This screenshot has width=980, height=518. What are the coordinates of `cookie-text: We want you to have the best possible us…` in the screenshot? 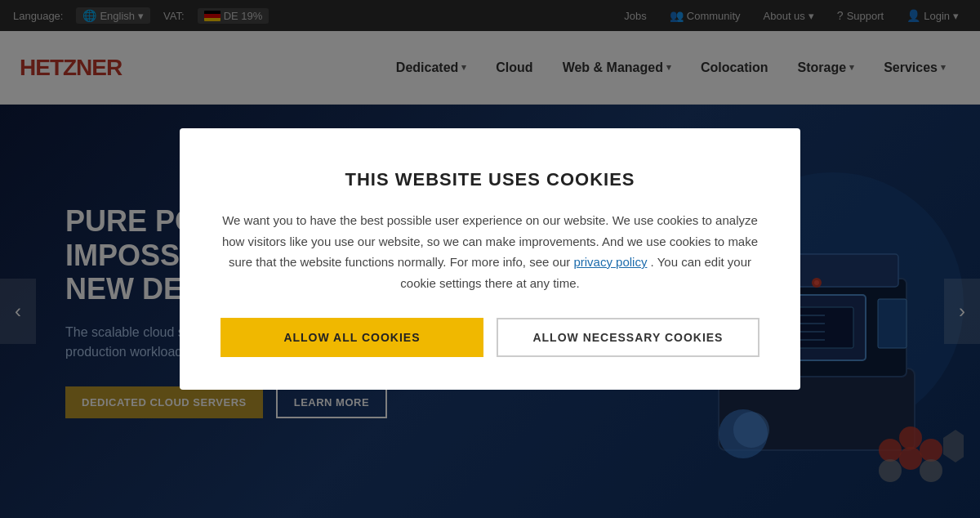 It's located at (490, 252).